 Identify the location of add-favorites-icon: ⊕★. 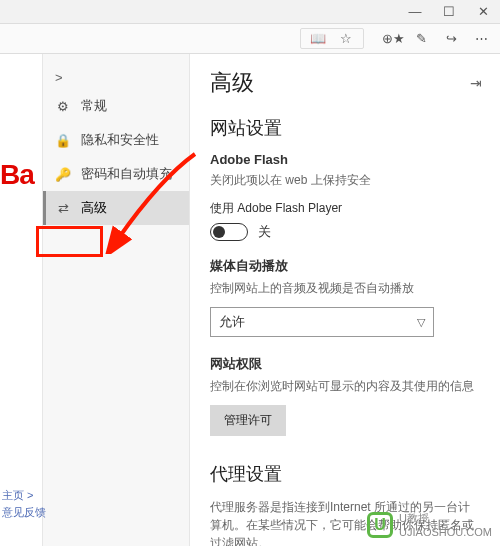
(391, 38).